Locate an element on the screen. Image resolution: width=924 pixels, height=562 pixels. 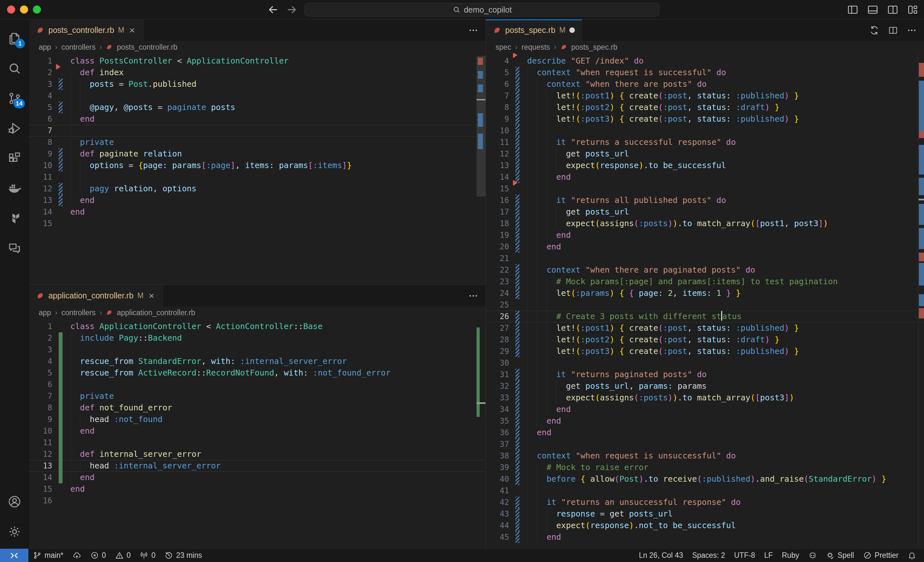
code-line-8: 8def not_found_error is located at coordinates (257, 407).